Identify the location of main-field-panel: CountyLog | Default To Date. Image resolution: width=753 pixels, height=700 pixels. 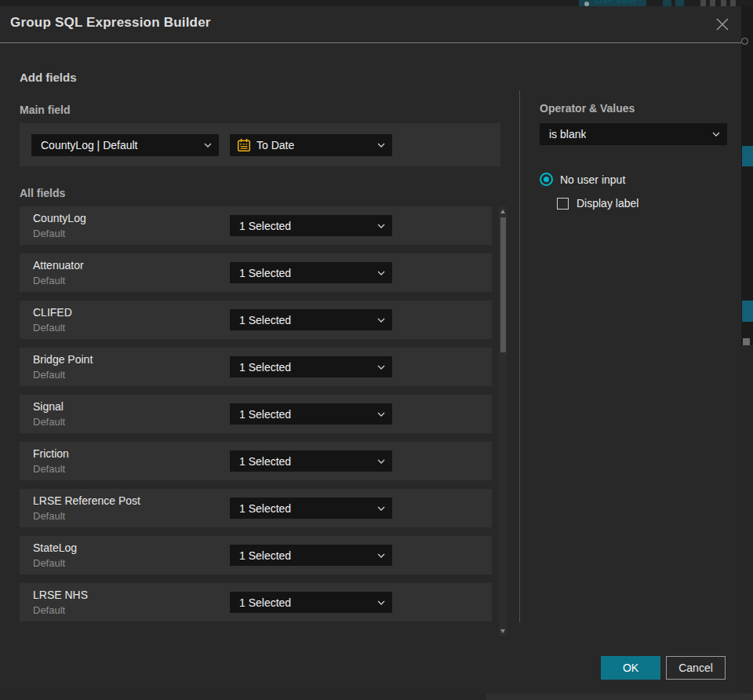
(260, 144).